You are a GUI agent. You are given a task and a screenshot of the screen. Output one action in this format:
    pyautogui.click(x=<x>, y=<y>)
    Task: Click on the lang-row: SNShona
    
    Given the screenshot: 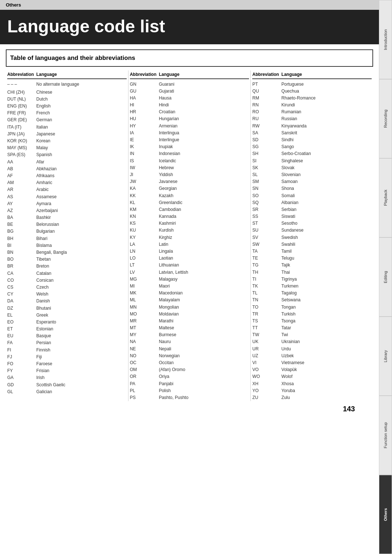 What is the action you would take?
    pyautogui.click(x=312, y=189)
    